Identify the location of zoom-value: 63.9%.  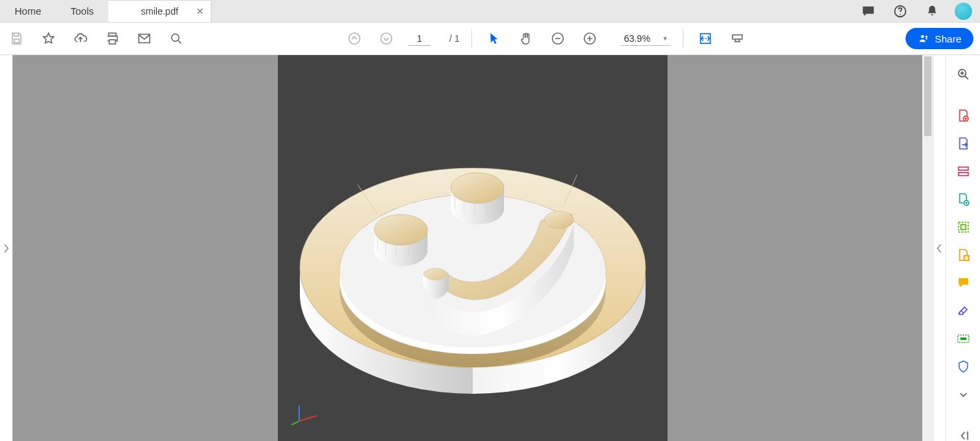
(637, 39).